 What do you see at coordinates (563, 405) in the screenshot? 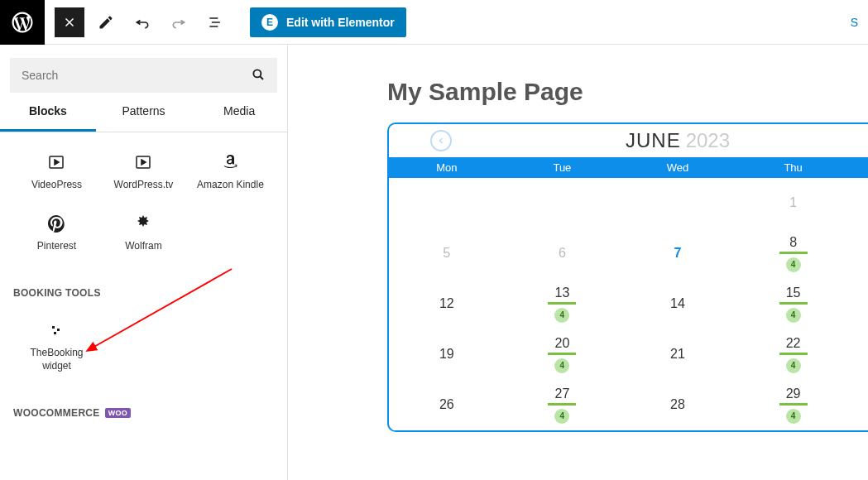
I see `calendar-cell: 274` at bounding box center [563, 405].